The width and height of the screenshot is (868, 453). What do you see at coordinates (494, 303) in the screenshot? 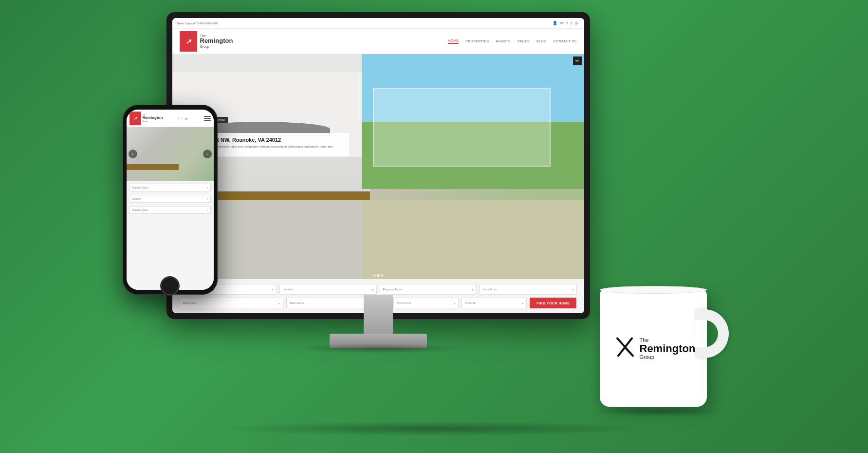
I see `price-to-select: Price To ▾` at bounding box center [494, 303].